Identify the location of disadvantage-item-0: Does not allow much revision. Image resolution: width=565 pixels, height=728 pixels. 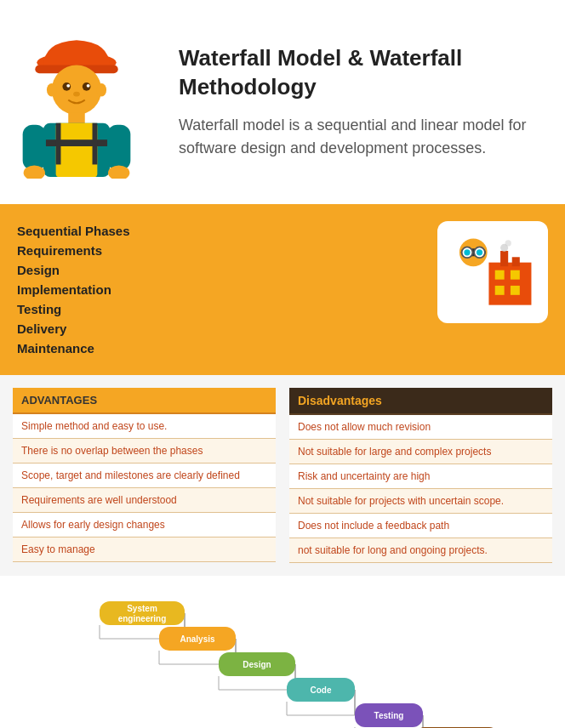
(420, 427).